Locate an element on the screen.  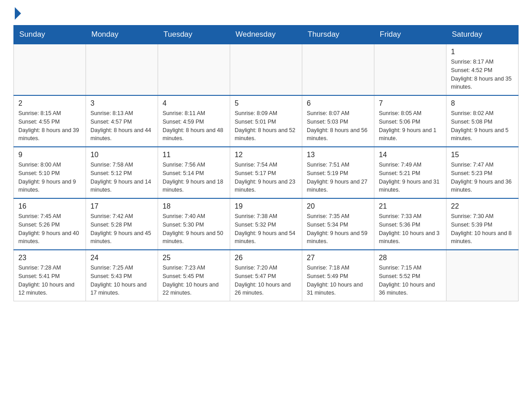
calendar-cell: 9Sunrise: 8:00 AMSunset: 5:10 PMDaylight… is located at coordinates (50, 173).